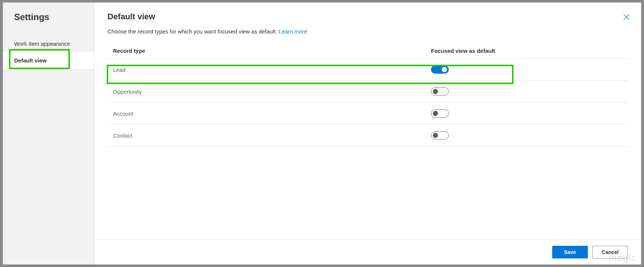 Image resolution: width=644 pixels, height=267 pixels. I want to click on row-label: Lead, so click(269, 70).